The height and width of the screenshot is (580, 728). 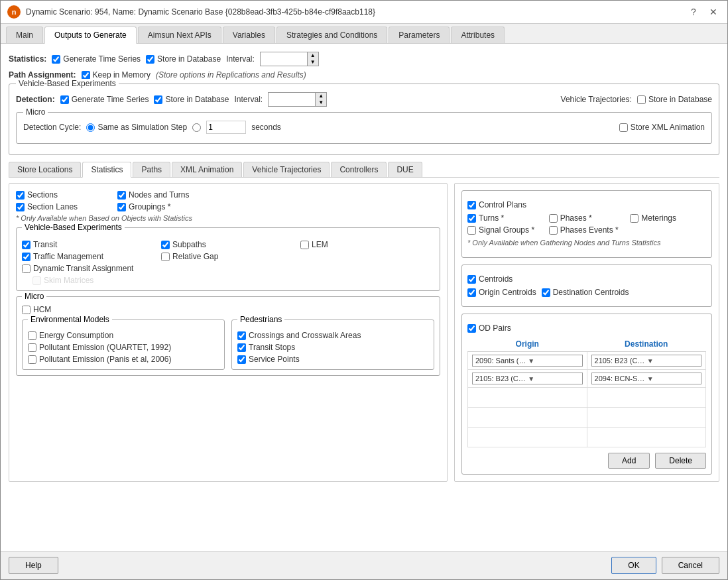 I want to click on delete-button: Delete, so click(x=680, y=461).